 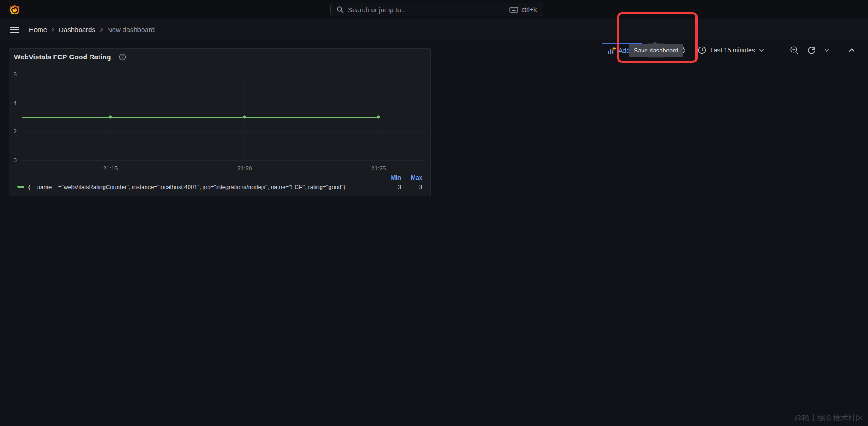 What do you see at coordinates (379, 168) in the screenshot?
I see `x-tick-label: 21:25` at bounding box center [379, 168].